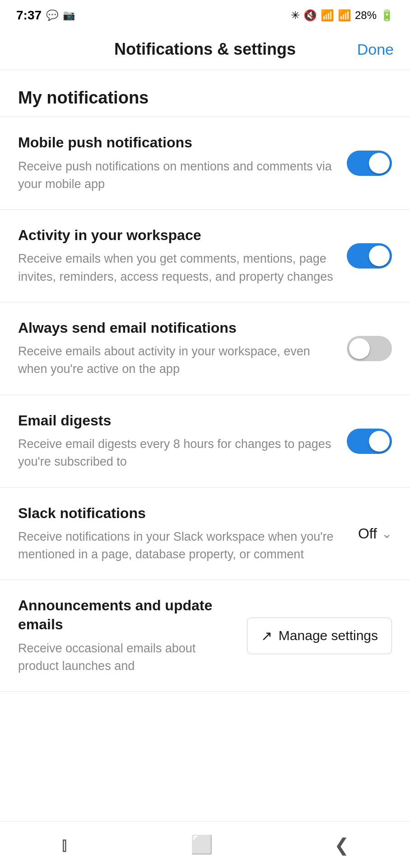 The image size is (410, 868). What do you see at coordinates (376, 50) in the screenshot?
I see `done-button: Done` at bounding box center [376, 50].